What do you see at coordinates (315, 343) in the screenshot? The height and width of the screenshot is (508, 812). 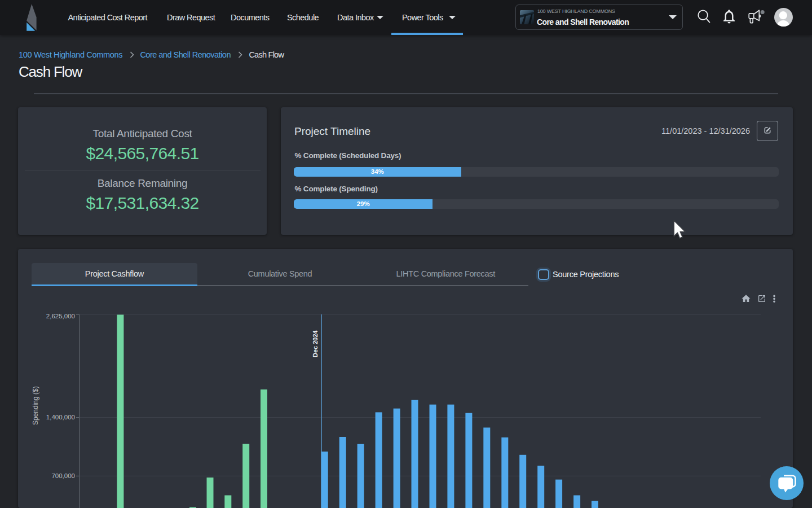 I see `svg-text: Dec 2024` at bounding box center [315, 343].